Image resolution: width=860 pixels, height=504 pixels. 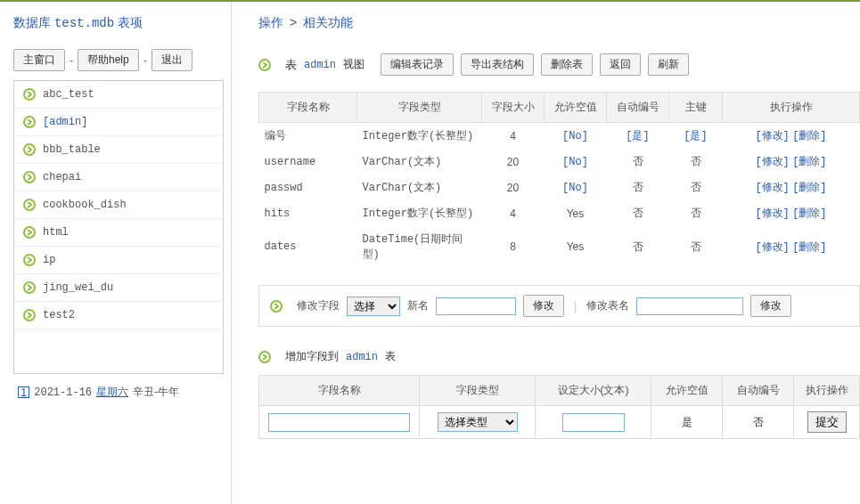 I want to click on field-name-cell: 编号, so click(x=308, y=136).